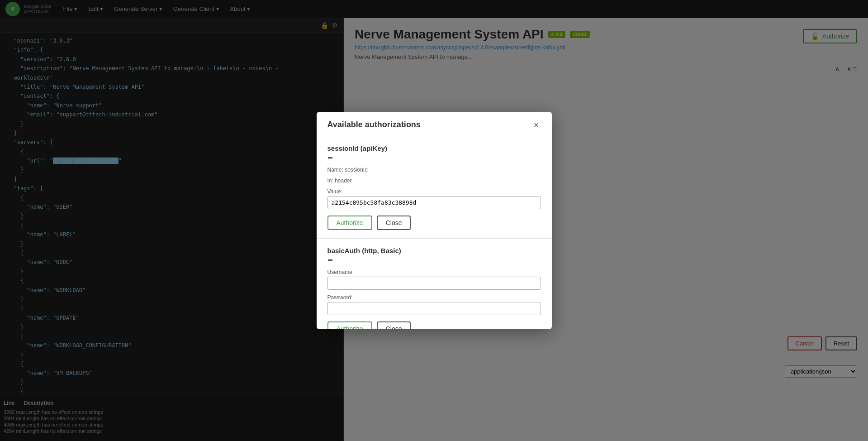  Describe the element at coordinates (434, 199) in the screenshot. I see `field-value_field: Value:` at that location.